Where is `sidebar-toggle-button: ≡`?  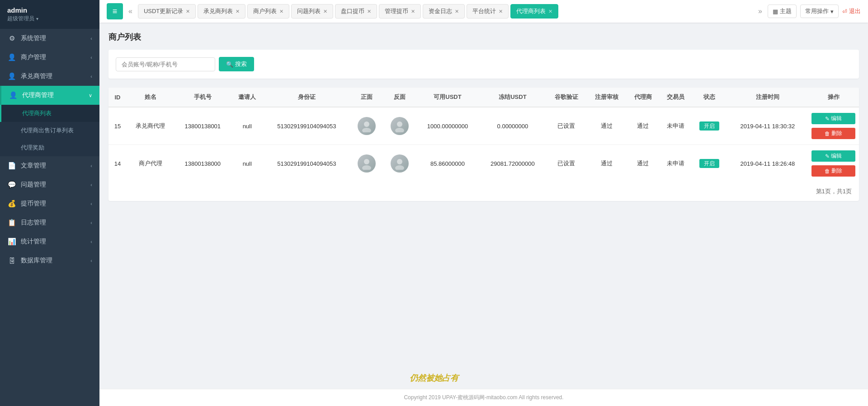
sidebar-toggle-button: ≡ is located at coordinates (115, 11).